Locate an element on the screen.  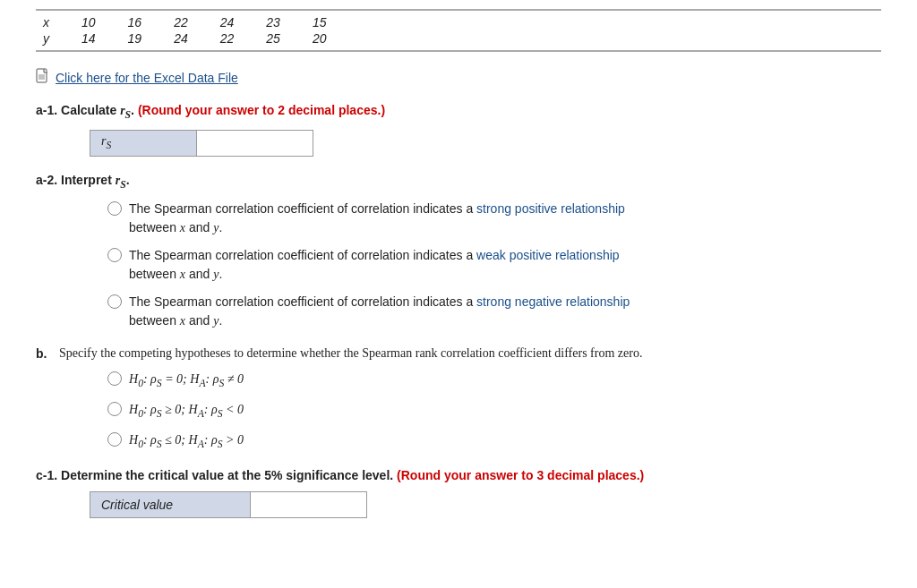
cell-y-2: 19 is located at coordinates (135, 38).